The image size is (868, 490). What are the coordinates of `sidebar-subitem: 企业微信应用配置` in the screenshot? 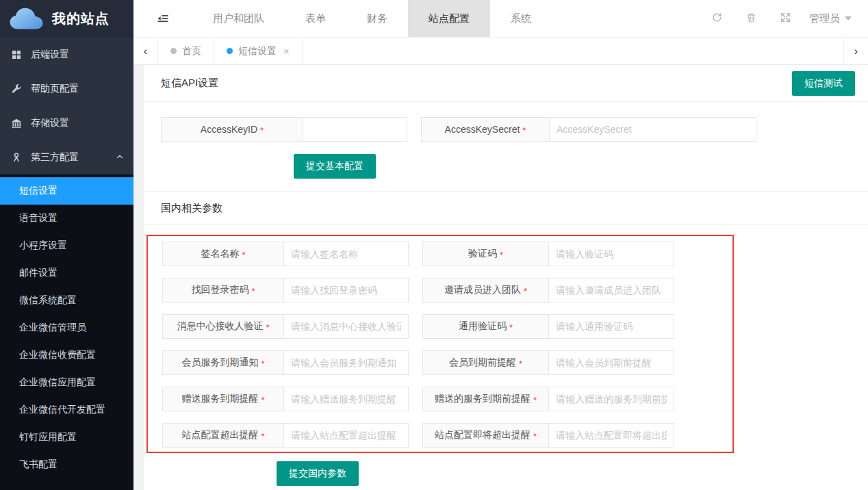 It's located at (67, 383).